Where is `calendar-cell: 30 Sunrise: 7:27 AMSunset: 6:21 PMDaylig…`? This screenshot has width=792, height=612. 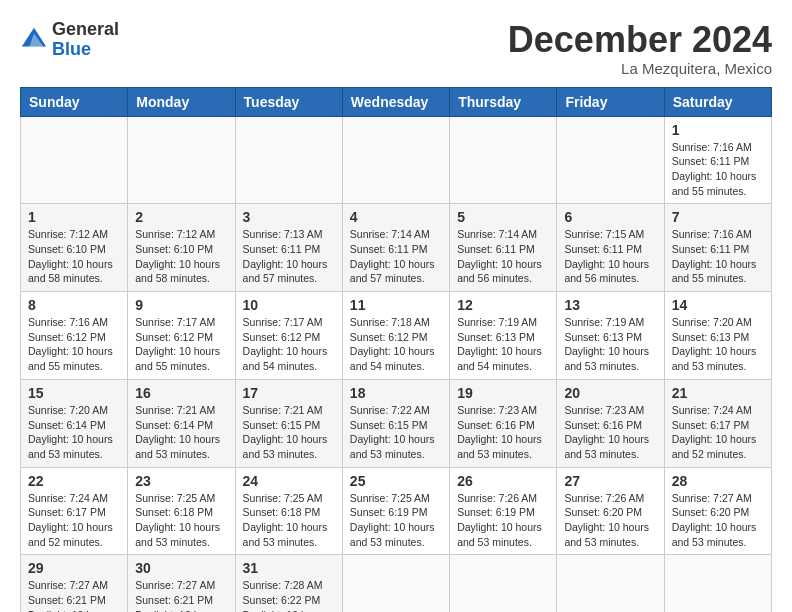
calendar-cell: 30 Sunrise: 7:27 AMSunset: 6:21 PMDaylig… is located at coordinates (182, 584).